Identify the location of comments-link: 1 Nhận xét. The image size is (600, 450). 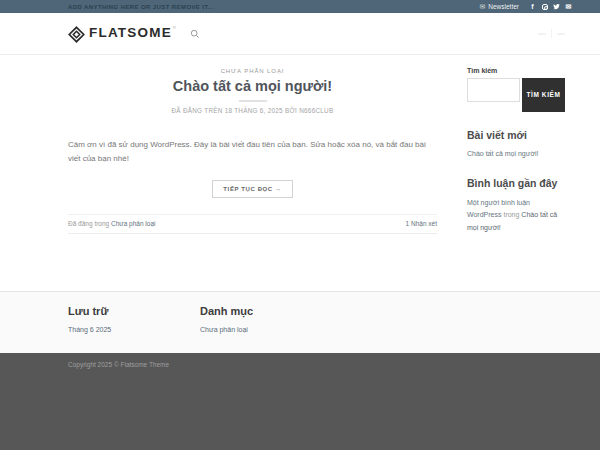
(422, 224).